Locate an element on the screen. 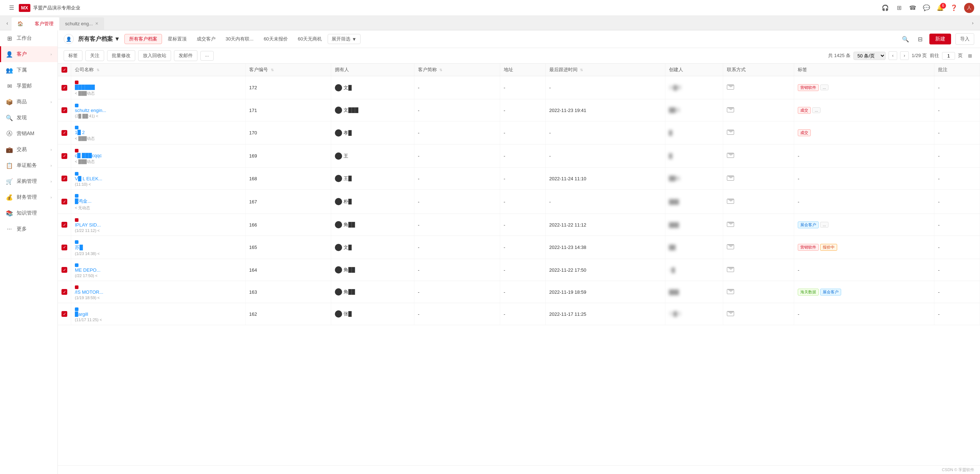 This screenshot has height=474, width=980. grid-view-btn: ⊞ is located at coordinates (970, 55).